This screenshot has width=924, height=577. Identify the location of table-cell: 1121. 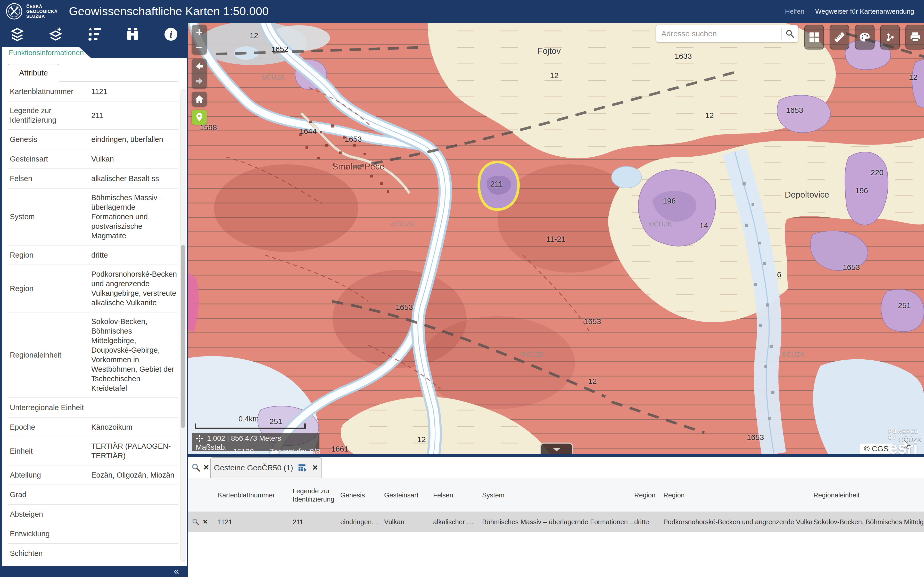
(255, 522).